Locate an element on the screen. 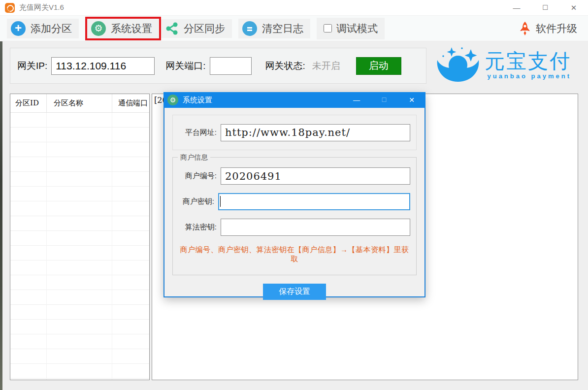  merchant-info-groupbox: 商户信息 商户编号: 商户密钥: 算法密钥: 商户编号、商户密钥、算法密钥在【商… is located at coordinates (294, 216).